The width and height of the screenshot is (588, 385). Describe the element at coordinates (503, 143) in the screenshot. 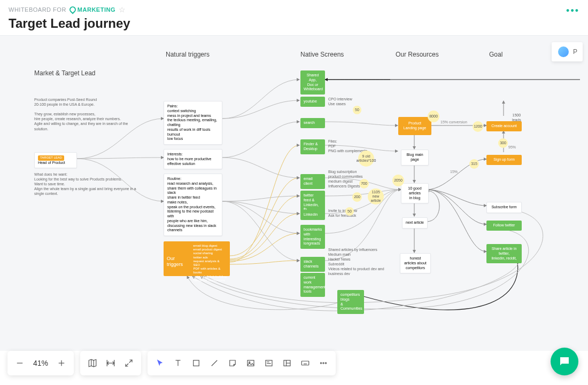

I see `metric-300: 300` at that location.